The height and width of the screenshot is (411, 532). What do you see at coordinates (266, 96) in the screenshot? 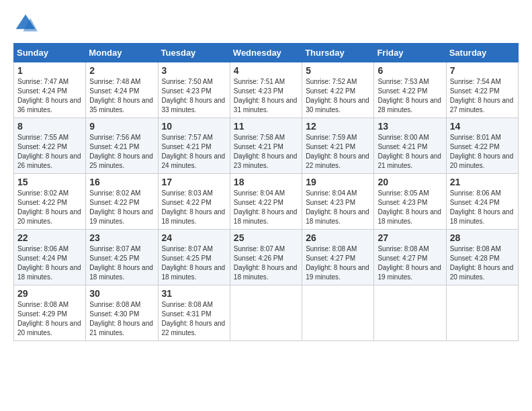
I see `day-info: Sunrise: 7:51 AMSunset: 4:23 PMDaylight:…` at bounding box center [266, 96].